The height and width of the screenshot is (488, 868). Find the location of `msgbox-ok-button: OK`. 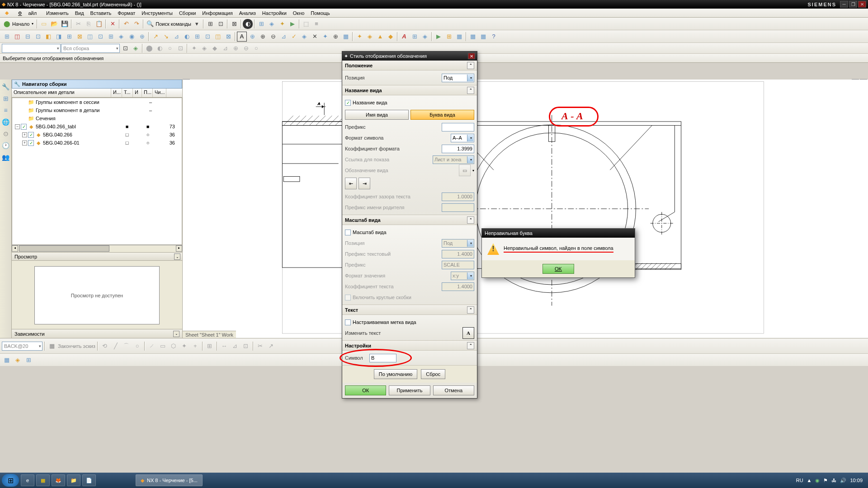

msgbox-ok-button: OK is located at coordinates (558, 269).